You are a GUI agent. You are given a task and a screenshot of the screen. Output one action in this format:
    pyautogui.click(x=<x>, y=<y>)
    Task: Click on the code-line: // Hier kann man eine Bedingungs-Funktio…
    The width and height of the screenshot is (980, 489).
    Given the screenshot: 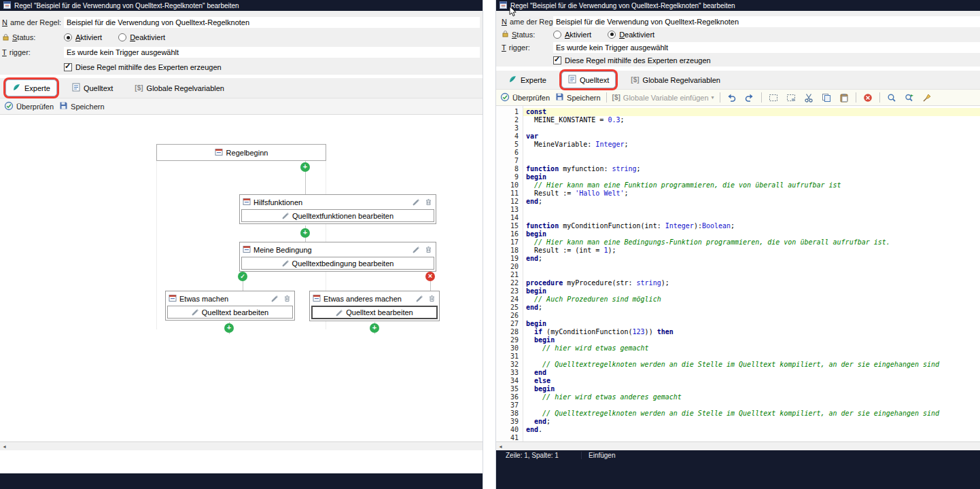 What is the action you would take?
    pyautogui.click(x=753, y=242)
    